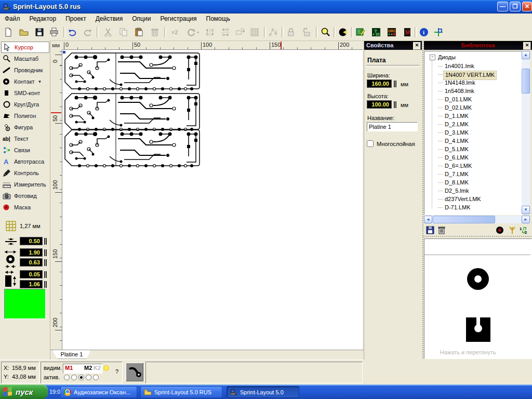  What do you see at coordinates (106, 368) in the screenshot?
I see `outline-layer-lamp-icon` at bounding box center [106, 368].